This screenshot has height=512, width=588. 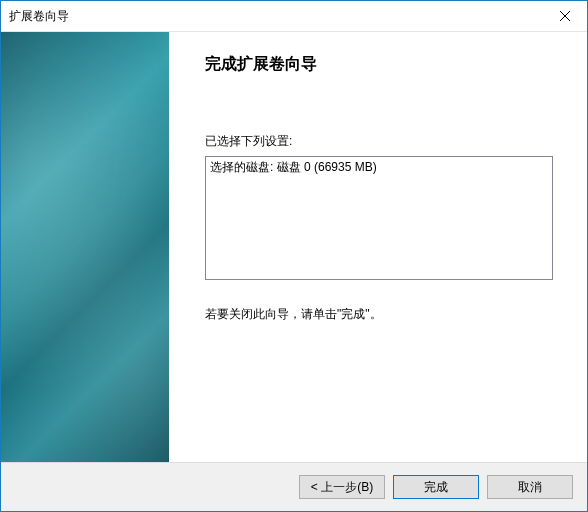 I want to click on titlebar: 扩展卷向导, so click(x=294, y=16).